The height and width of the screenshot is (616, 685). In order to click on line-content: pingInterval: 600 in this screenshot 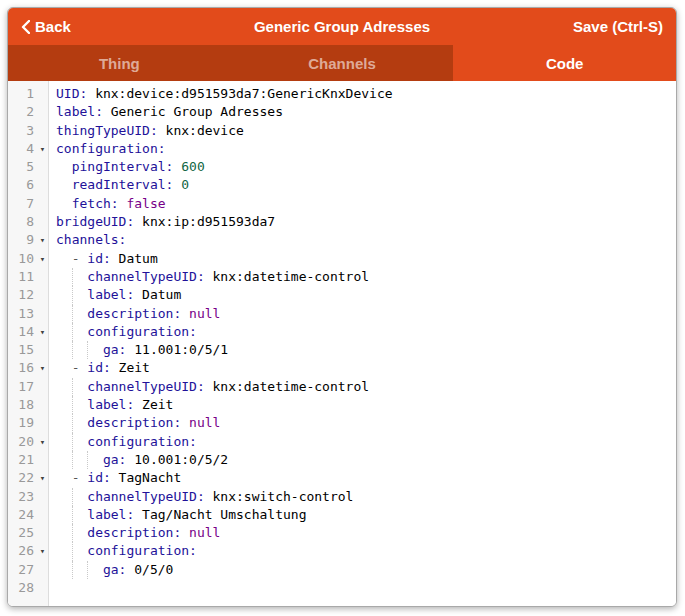, I will do `click(363, 167)`.